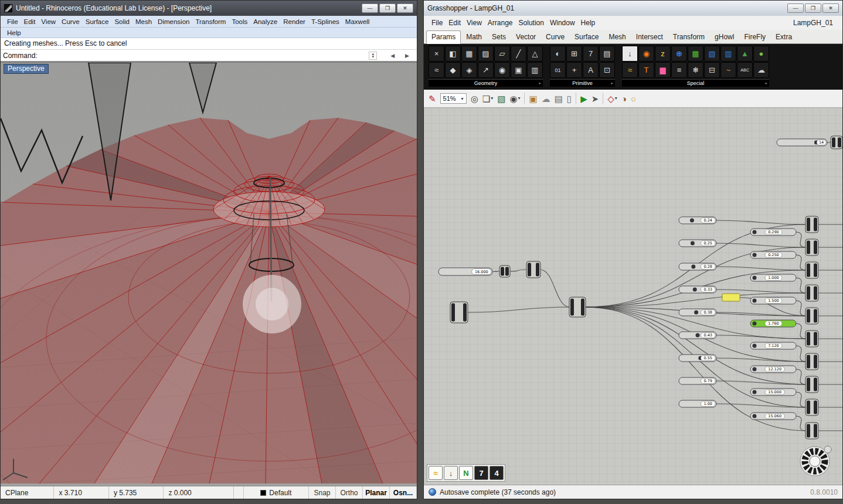 The image size is (843, 504). I want to click on history-forward-icon: ▶, so click(407, 56).